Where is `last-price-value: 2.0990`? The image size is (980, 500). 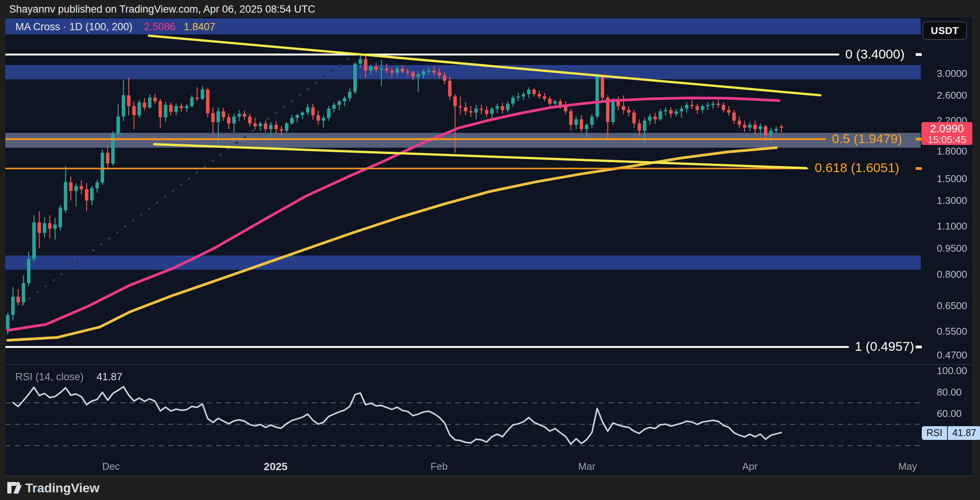
last-price-value: 2.0990 is located at coordinates (947, 129).